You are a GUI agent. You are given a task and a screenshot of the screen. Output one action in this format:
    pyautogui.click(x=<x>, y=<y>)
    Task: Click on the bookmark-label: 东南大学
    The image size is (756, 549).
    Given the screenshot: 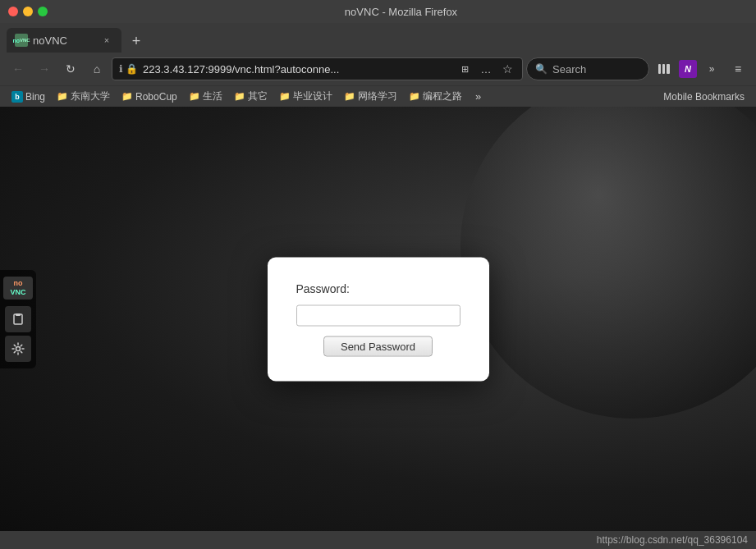 What is the action you would take?
    pyautogui.click(x=90, y=97)
    